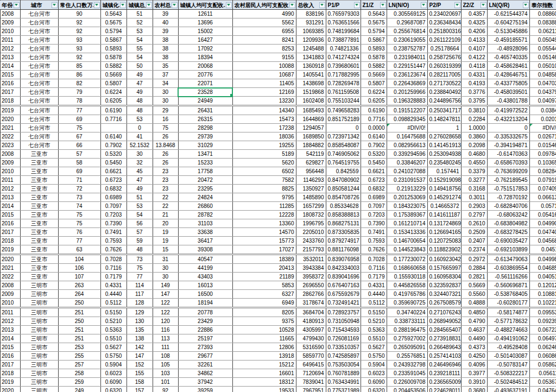  Describe the element at coordinates (343, 356) in the screenshot. I see `grid-cell: 0.742585897` at that location.